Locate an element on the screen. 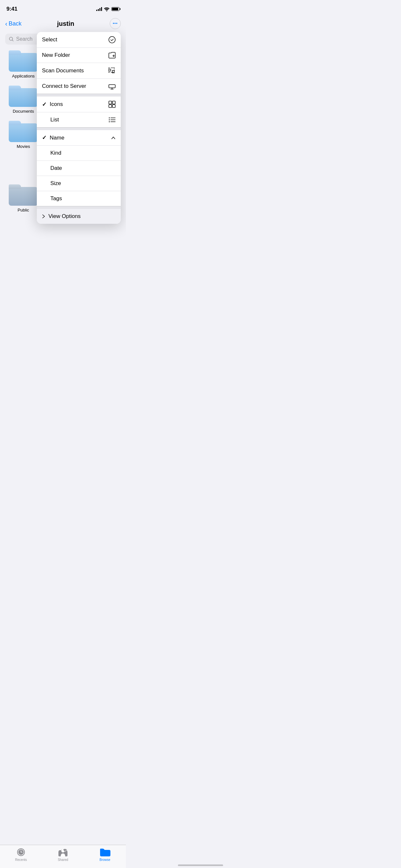 The height and width of the screenshot is (868, 401). menu-section-actions: Select New Folder Scan Documents is located at coordinates (79, 63).